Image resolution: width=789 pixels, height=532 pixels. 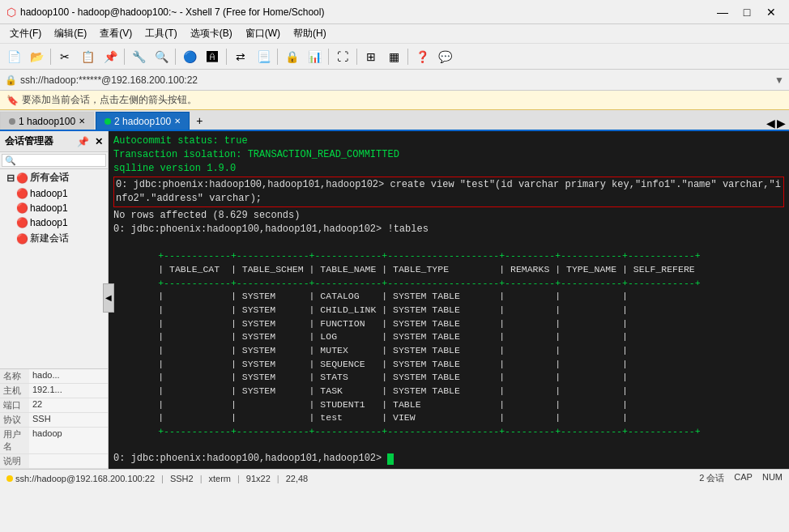 I want to click on lock-icon: 🔒, so click(x=11, y=80).